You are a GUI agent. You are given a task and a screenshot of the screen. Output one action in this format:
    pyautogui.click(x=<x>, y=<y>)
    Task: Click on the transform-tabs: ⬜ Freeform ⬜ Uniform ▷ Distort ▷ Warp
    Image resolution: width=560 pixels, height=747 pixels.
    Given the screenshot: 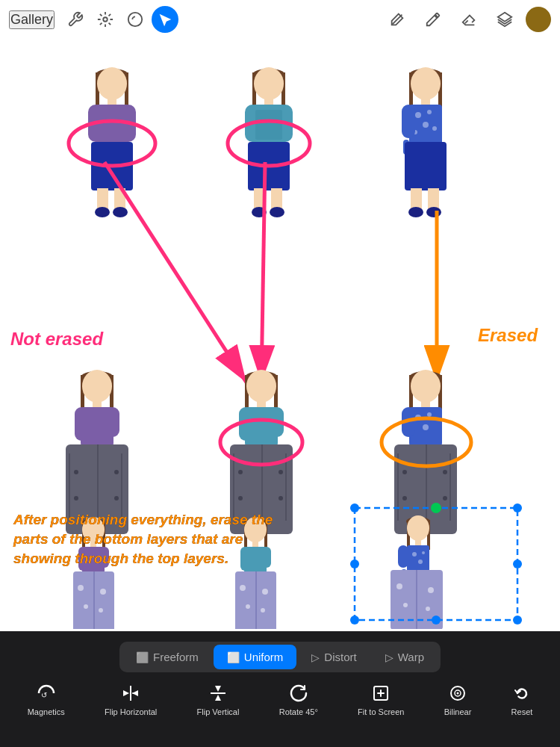 What is the action you would take?
    pyautogui.click(x=280, y=657)
    